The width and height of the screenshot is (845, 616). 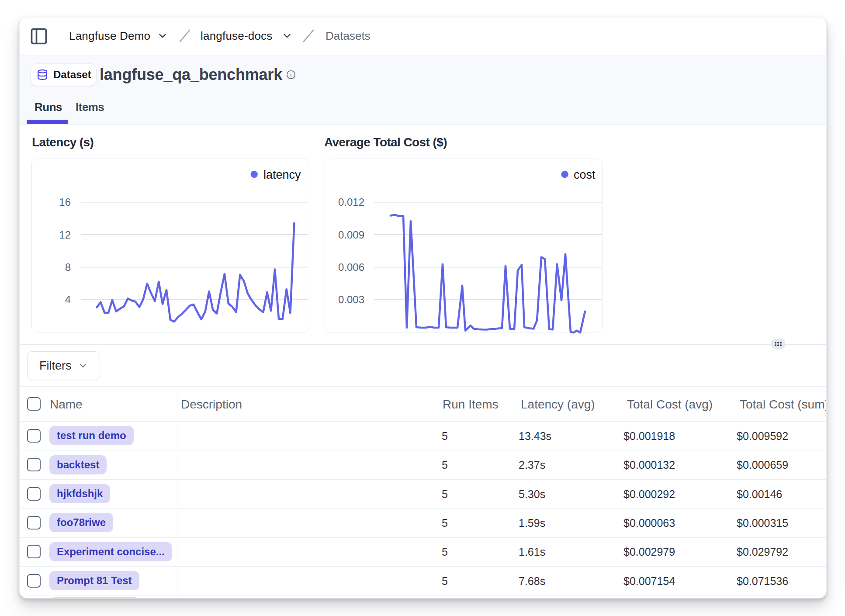 I want to click on svg-text: cost, so click(x=585, y=175).